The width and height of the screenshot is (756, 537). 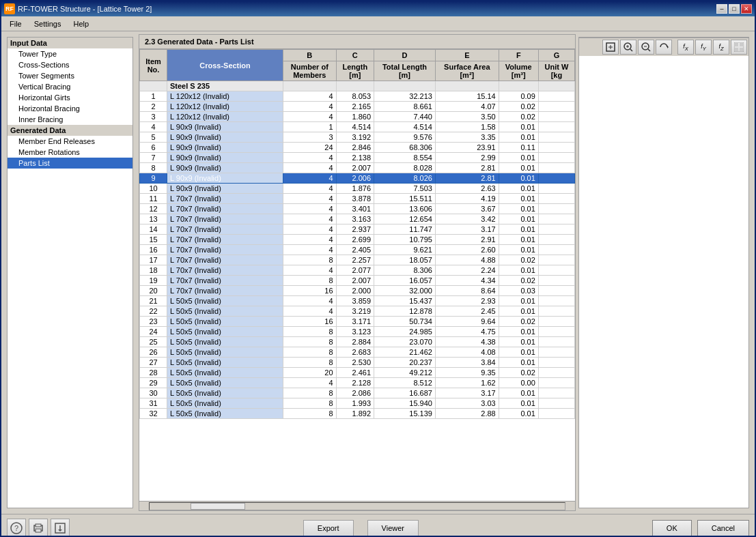 What do you see at coordinates (154, 179) in the screenshot?
I see `cell-item-no: 9` at bounding box center [154, 179].